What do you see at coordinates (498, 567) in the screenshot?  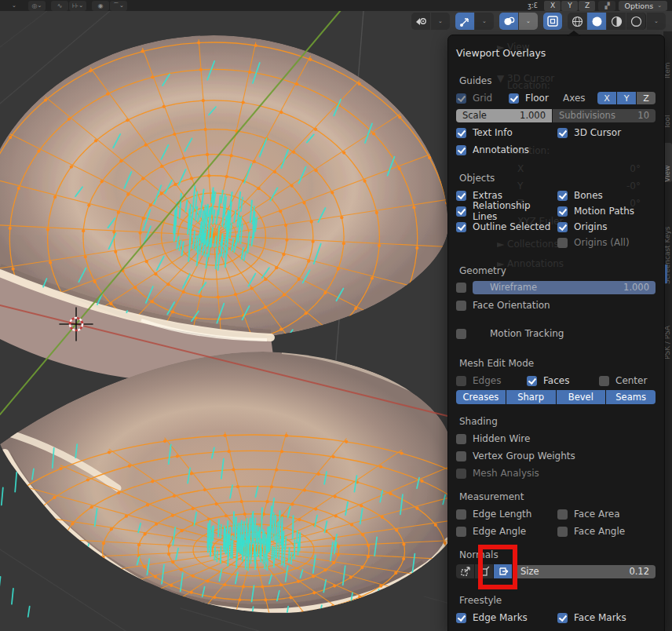 I see `annotation-highlight` at bounding box center [498, 567].